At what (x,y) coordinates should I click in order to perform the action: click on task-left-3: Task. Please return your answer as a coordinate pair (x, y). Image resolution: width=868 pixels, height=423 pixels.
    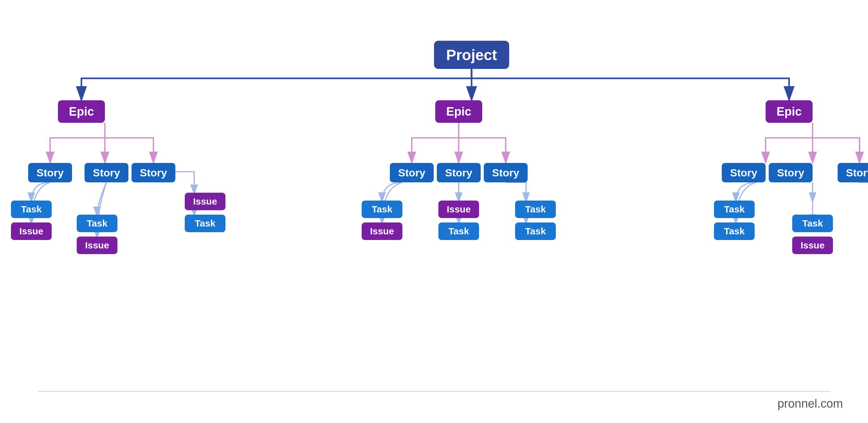
    Looking at the image, I should click on (205, 223).